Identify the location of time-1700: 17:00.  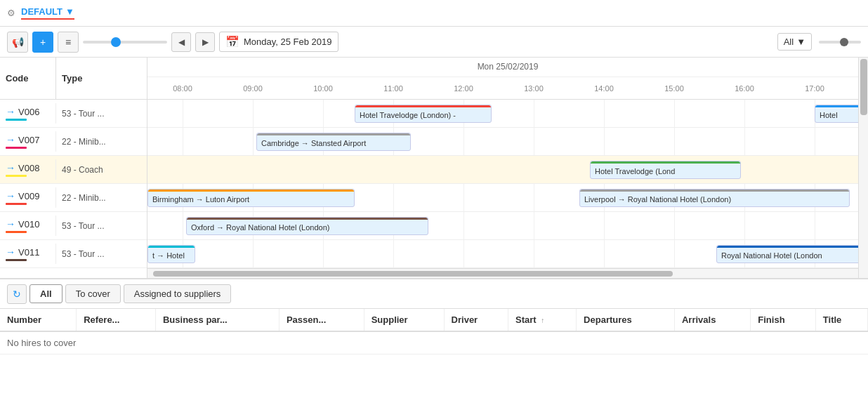
(815, 88).